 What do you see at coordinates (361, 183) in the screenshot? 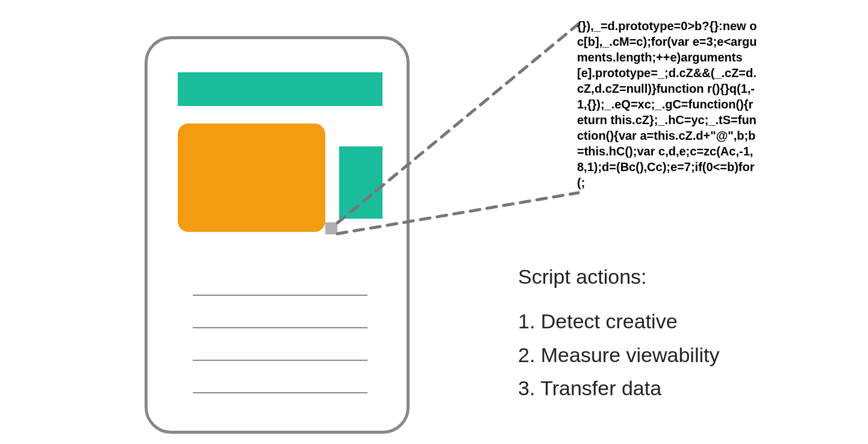
I see `sidebar-block` at bounding box center [361, 183].